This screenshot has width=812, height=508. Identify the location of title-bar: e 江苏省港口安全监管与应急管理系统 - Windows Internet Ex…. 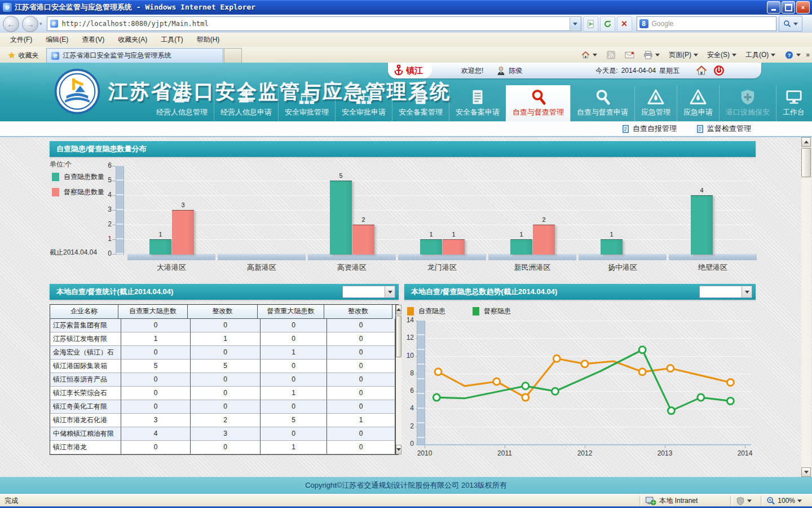
(406, 7).